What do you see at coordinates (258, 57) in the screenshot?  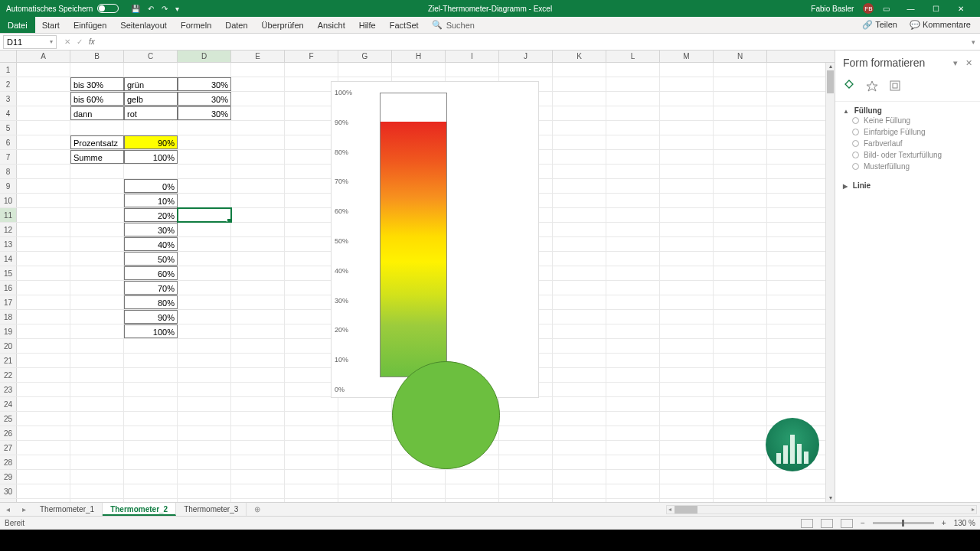 I see `col-header-E: E` at bounding box center [258, 57].